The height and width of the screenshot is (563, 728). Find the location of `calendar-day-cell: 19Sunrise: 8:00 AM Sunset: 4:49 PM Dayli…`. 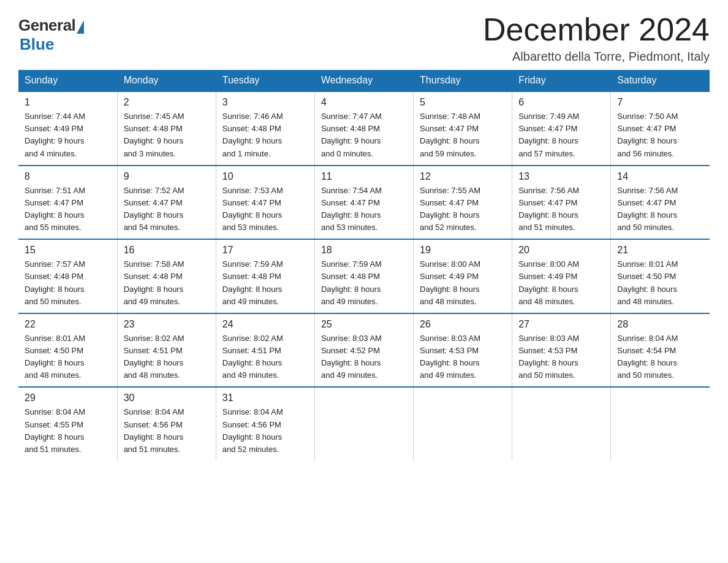

calendar-day-cell: 19Sunrise: 8:00 AM Sunset: 4:49 PM Dayli… is located at coordinates (463, 276).